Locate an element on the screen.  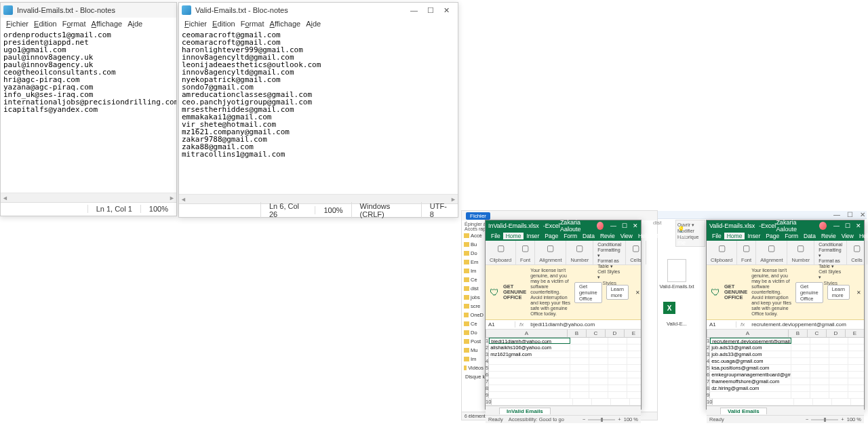
table-row: 4esc.ouaga@gmail.com is located at coordinates (785, 361).